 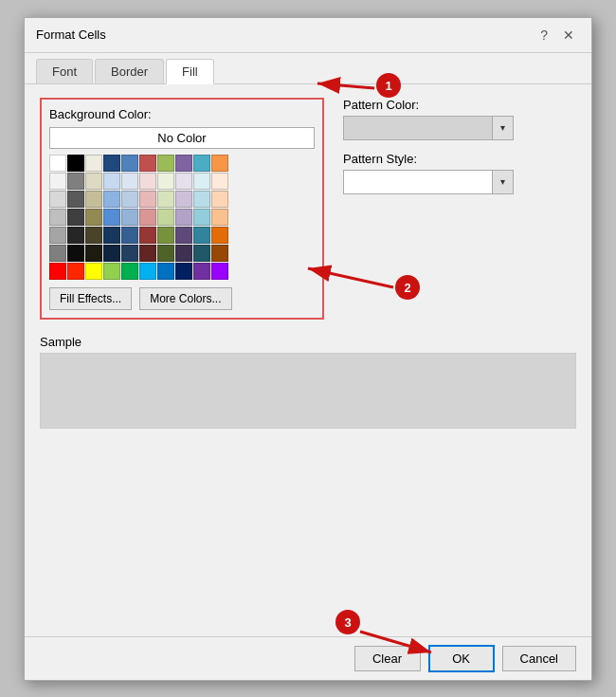 What do you see at coordinates (428, 182) in the screenshot?
I see `pattern-style-dropdown: ▾` at bounding box center [428, 182].